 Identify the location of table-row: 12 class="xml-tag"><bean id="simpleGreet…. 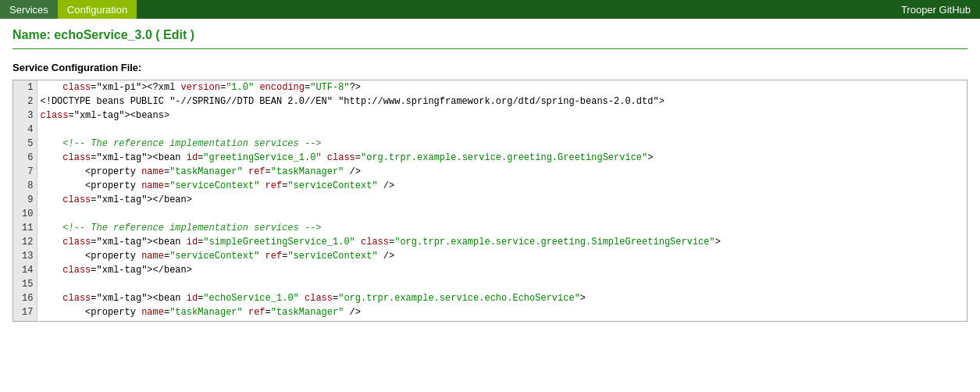
(490, 242).